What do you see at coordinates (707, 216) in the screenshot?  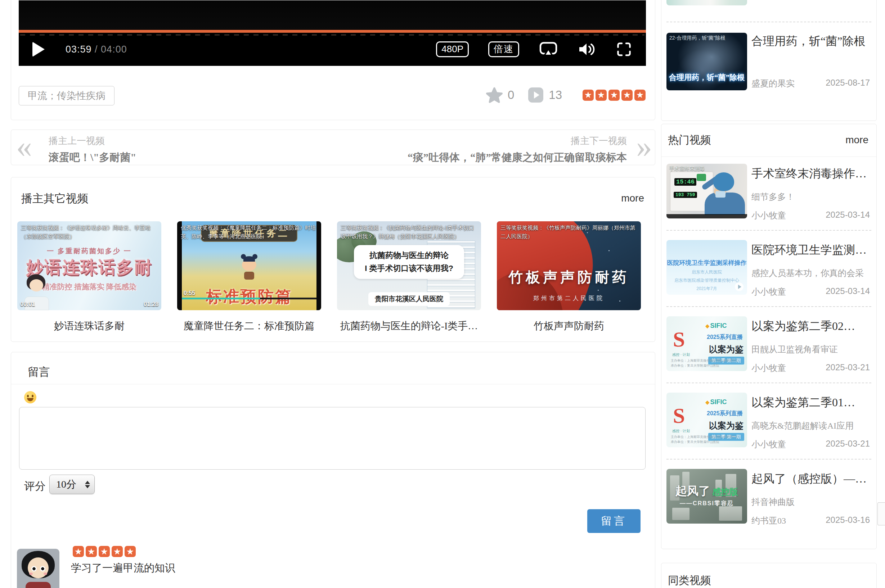 I see `player-chrome-strip` at bounding box center [707, 216].